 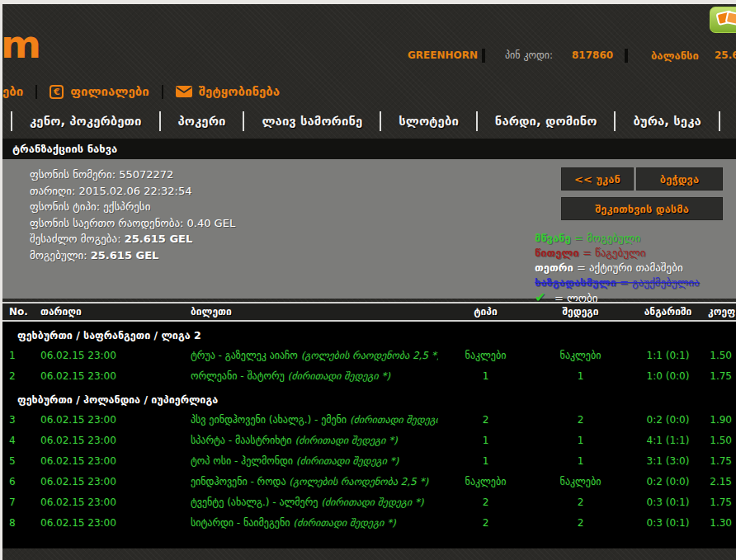 What do you see at coordinates (370, 523) in the screenshot?
I see `table-row: 806.02.15 23:00სიტარდი - ნაიმეგენი (ძირი…` at bounding box center [370, 523].